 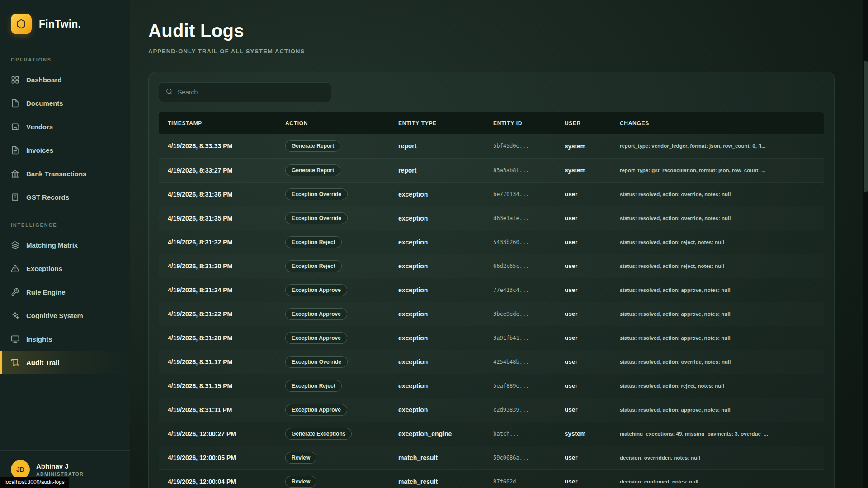 I want to click on sidebar-item-label: Audit Trail, so click(x=42, y=362).